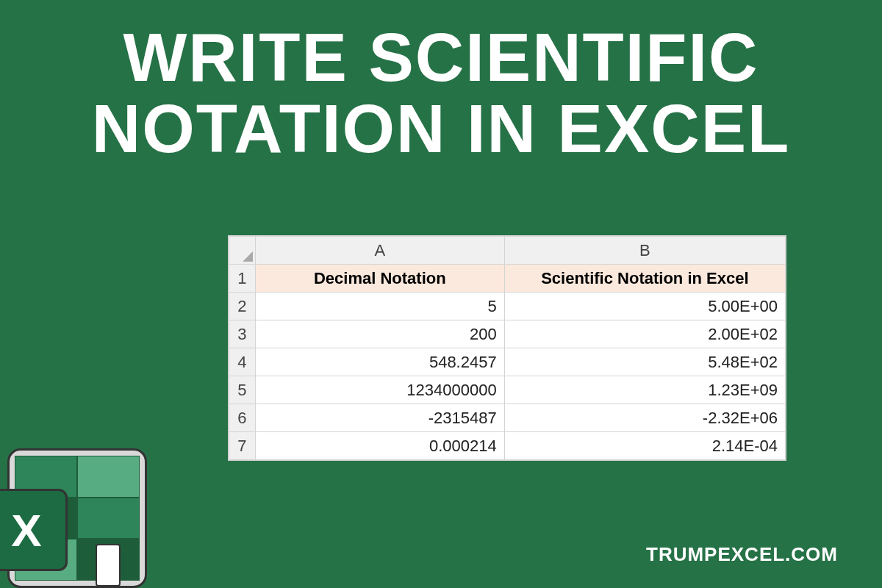 The image size is (882, 588). I want to click on cell-B2: 5.00E+00, so click(645, 306).